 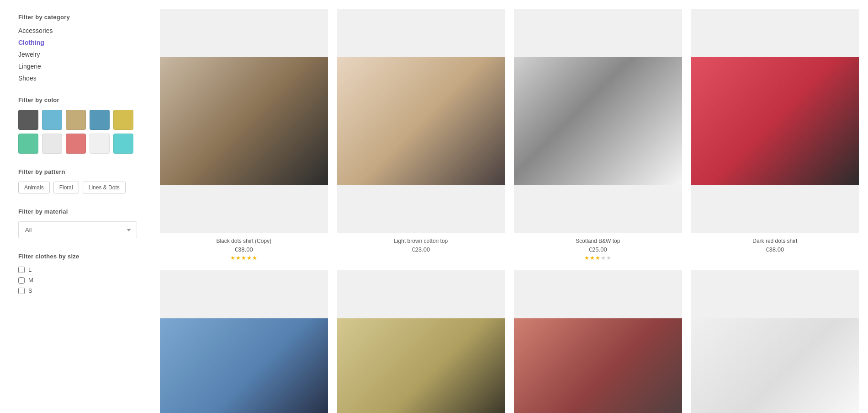 What do you see at coordinates (775, 135) in the screenshot?
I see `product-card: Dark red dots shirt€38.00` at bounding box center [775, 135].